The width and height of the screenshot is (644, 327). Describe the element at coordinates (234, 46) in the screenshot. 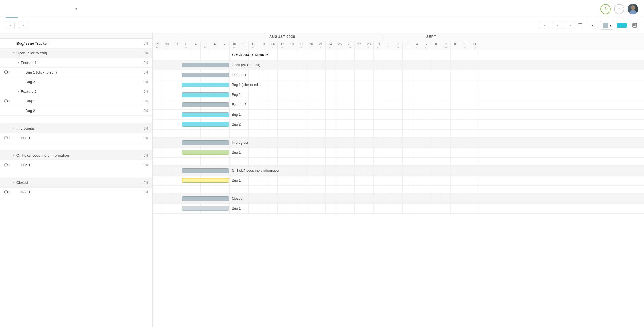

I see `gantt-day-8: 10M` at that location.